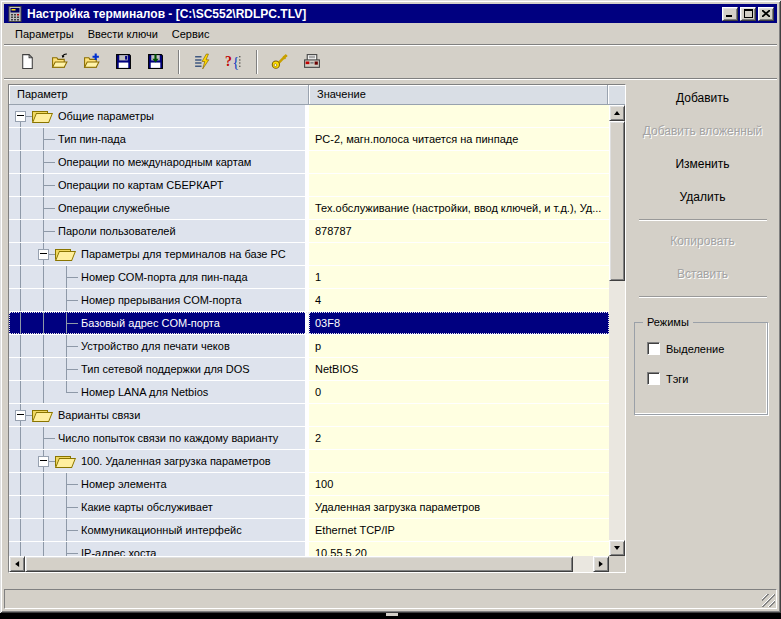 This screenshot has height=619, width=781. What do you see at coordinates (159, 208) in the screenshot?
I see `parameter-cell: Операции служебные` at bounding box center [159, 208].